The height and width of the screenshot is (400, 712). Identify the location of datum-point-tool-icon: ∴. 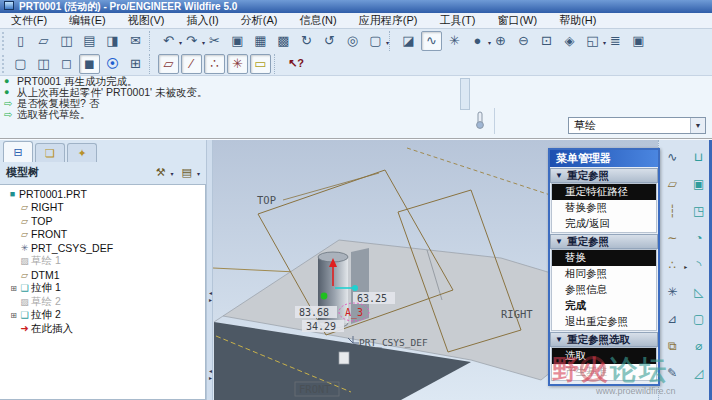
(672, 265).